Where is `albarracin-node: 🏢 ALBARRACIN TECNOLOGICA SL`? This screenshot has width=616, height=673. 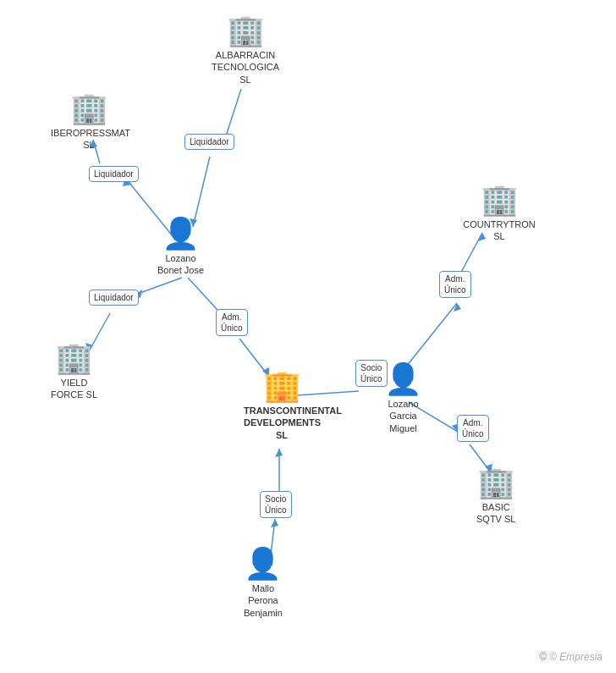 albarracin-node: 🏢 ALBARRACIN TECNOLOGICA SL is located at coordinates (245, 51).